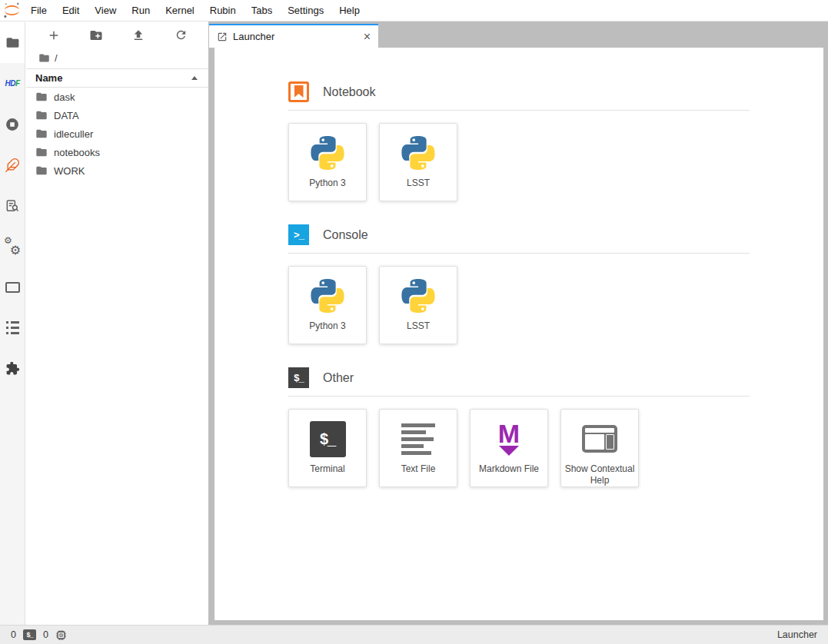  I want to click on menu-run: Run, so click(141, 11).